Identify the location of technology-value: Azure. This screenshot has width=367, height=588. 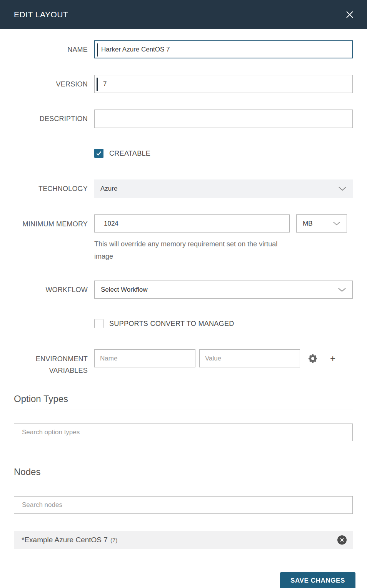
(109, 189).